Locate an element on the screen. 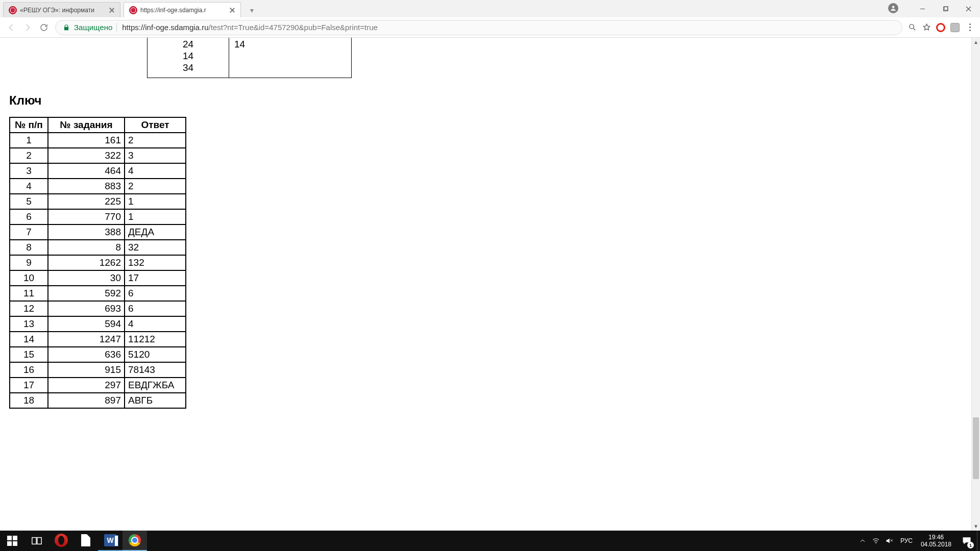  key-heading: Ключ is located at coordinates (485, 101).